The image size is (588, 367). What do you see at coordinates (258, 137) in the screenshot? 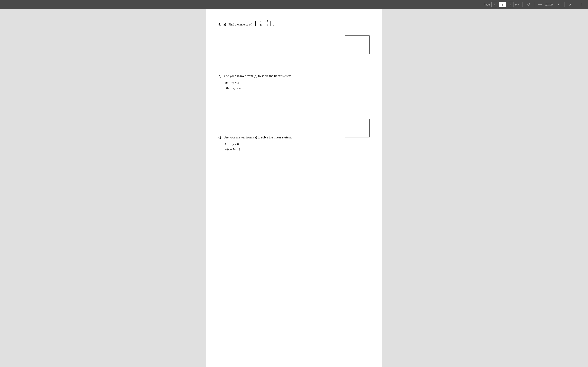
I see `part-c-text: Use your answer from (a) to solve the li…` at bounding box center [258, 137].